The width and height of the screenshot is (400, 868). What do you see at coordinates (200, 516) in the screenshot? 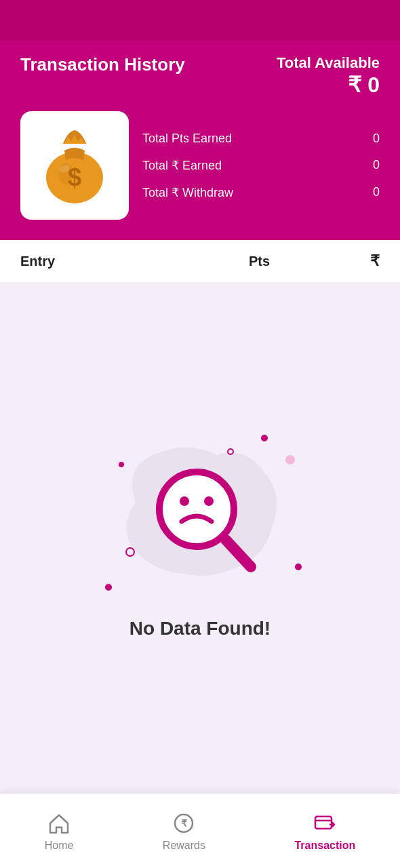
I see `no-data-illustration` at bounding box center [200, 516].